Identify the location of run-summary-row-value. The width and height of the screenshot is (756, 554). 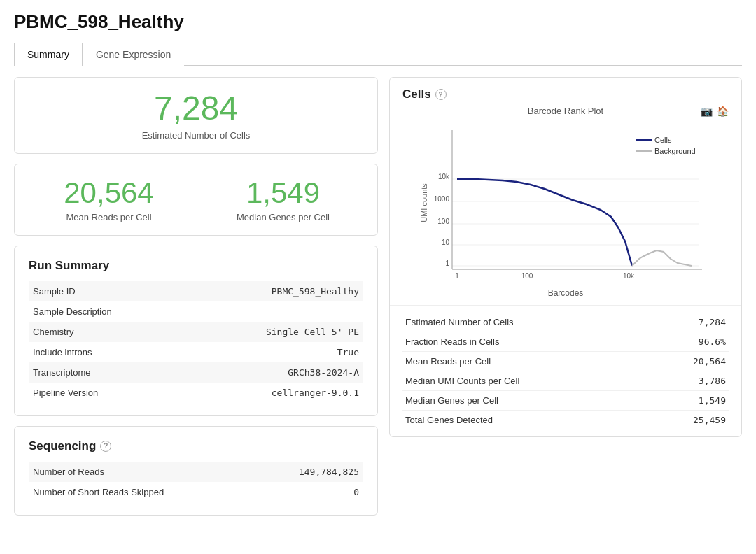
(273, 312).